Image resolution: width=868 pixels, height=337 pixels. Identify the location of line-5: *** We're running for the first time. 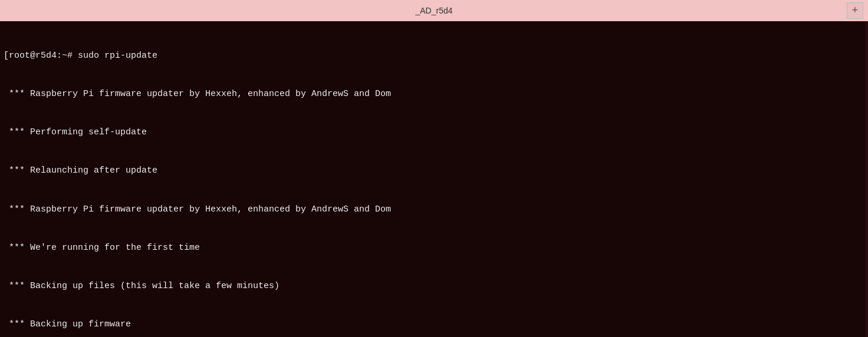
(434, 248).